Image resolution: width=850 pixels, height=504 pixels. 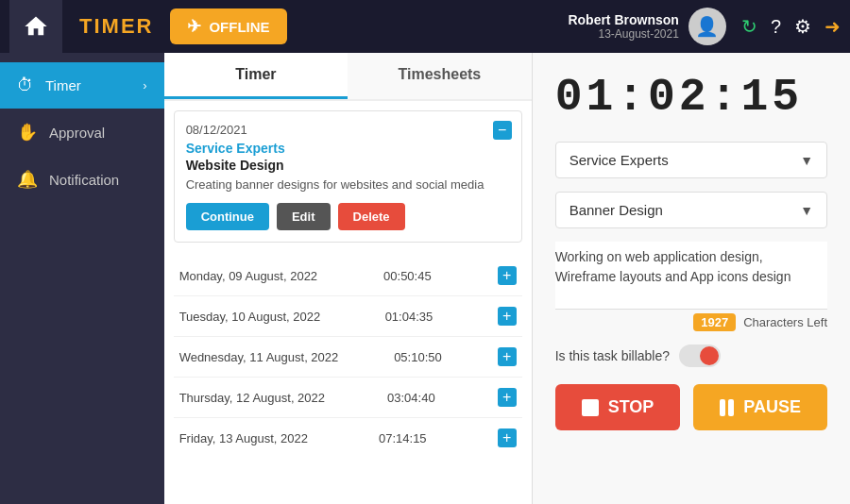 I want to click on billable-label: Is this task billable?, so click(x=612, y=356).